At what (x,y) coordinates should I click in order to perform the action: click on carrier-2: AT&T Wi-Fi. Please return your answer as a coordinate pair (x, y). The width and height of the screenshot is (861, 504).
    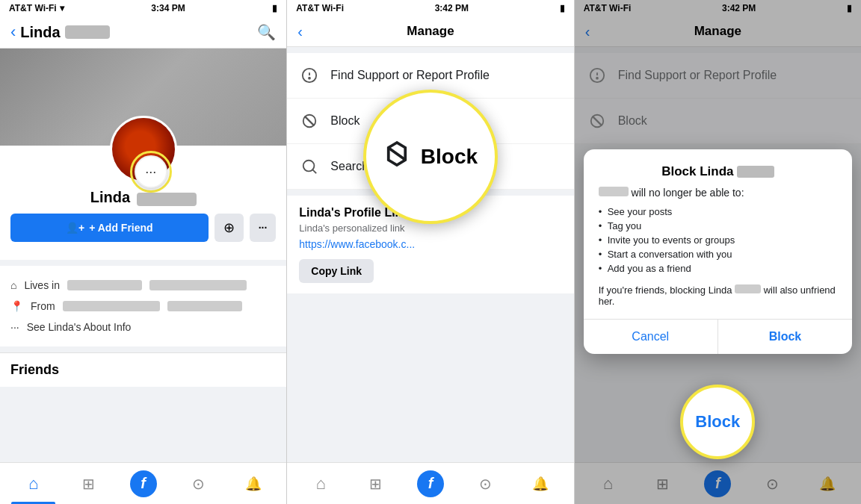
    Looking at the image, I should click on (320, 8).